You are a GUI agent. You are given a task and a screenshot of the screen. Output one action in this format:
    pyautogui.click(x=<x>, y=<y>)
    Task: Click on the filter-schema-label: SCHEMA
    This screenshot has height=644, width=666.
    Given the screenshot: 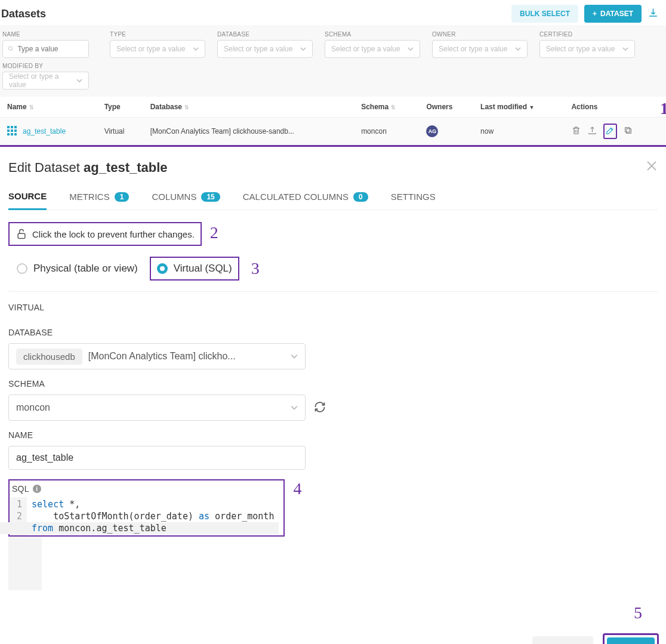 What is the action you would take?
    pyautogui.click(x=372, y=35)
    